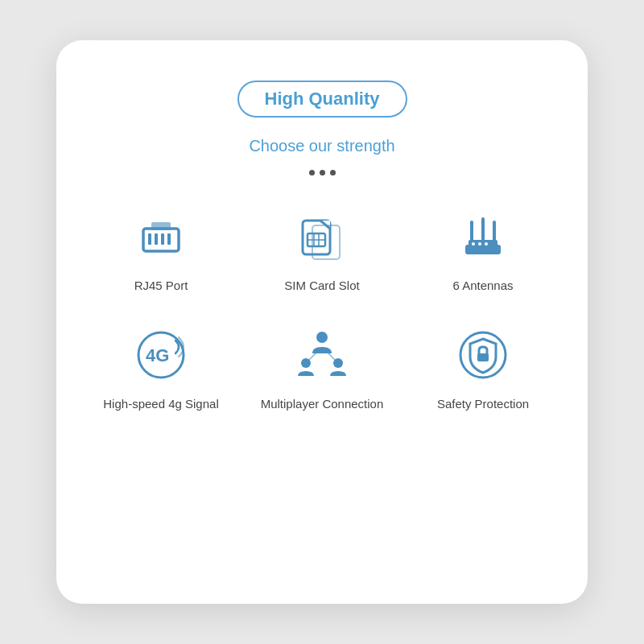  Describe the element at coordinates (161, 251) in the screenshot. I see `feature-rj45: RJ45 Port` at that location.